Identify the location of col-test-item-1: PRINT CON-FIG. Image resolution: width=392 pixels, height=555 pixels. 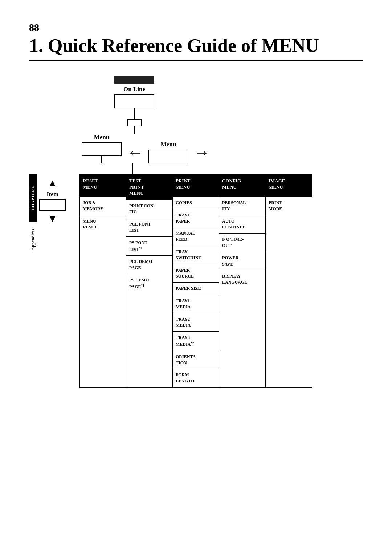
(149, 209).